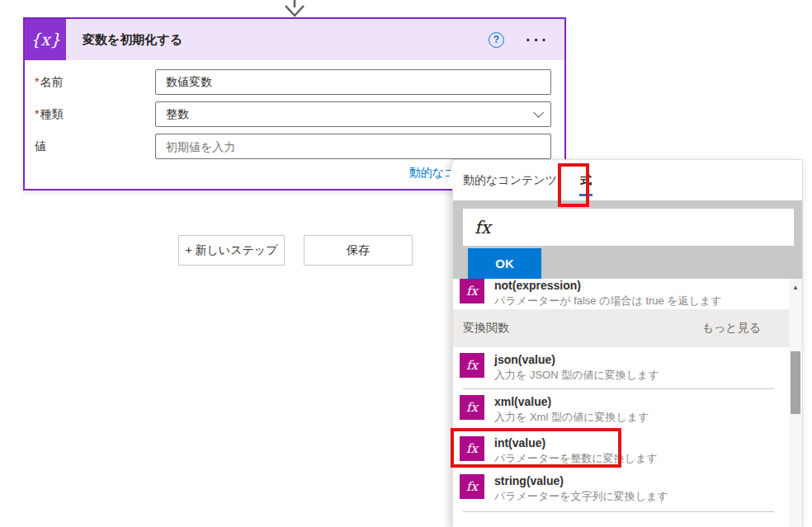  What do you see at coordinates (94, 82) in the screenshot?
I see `name-label: *名前` at bounding box center [94, 82].